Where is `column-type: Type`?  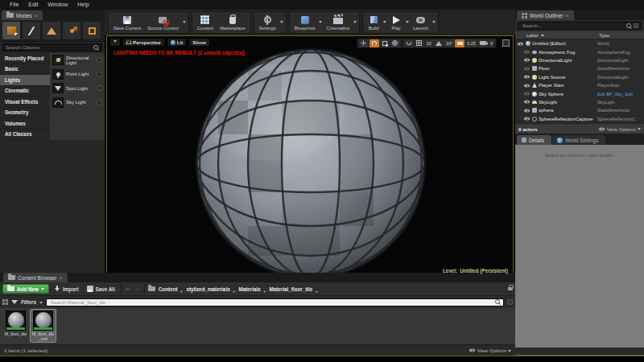
column-type: Type is located at coordinates (621, 35).